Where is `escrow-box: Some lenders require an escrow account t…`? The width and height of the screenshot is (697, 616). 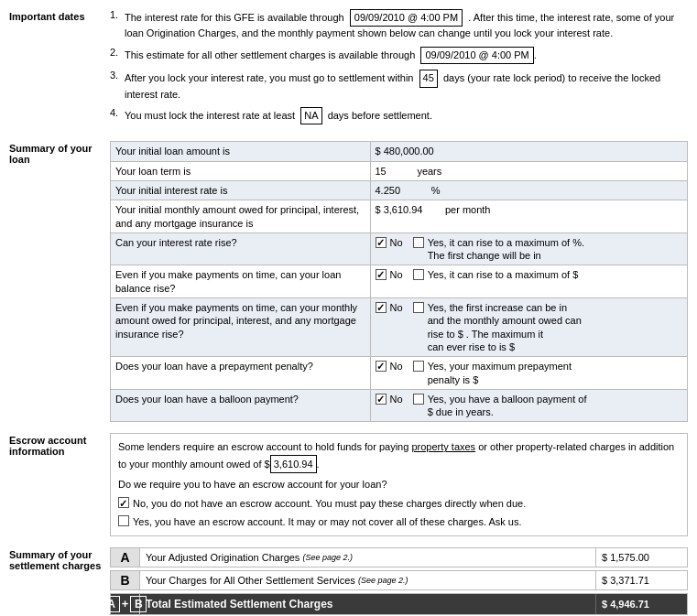 escrow-box: Some lenders require an escrow account t… is located at coordinates (399, 485).